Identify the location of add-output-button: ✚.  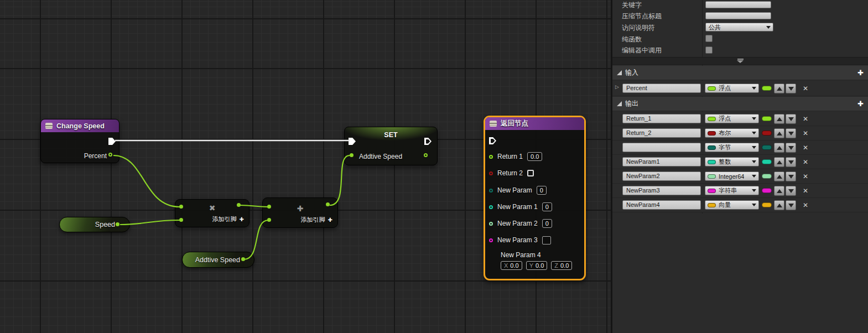
(861, 104).